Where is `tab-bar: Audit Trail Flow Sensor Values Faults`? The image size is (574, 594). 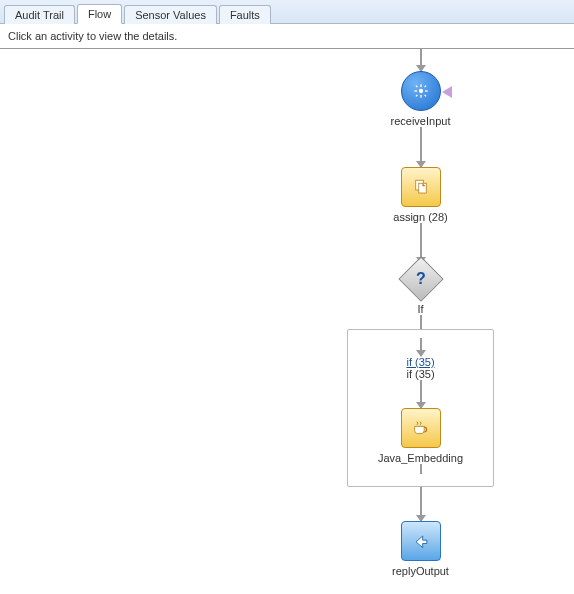
tab-bar: Audit Trail Flow Sensor Values Faults is located at coordinates (287, 12).